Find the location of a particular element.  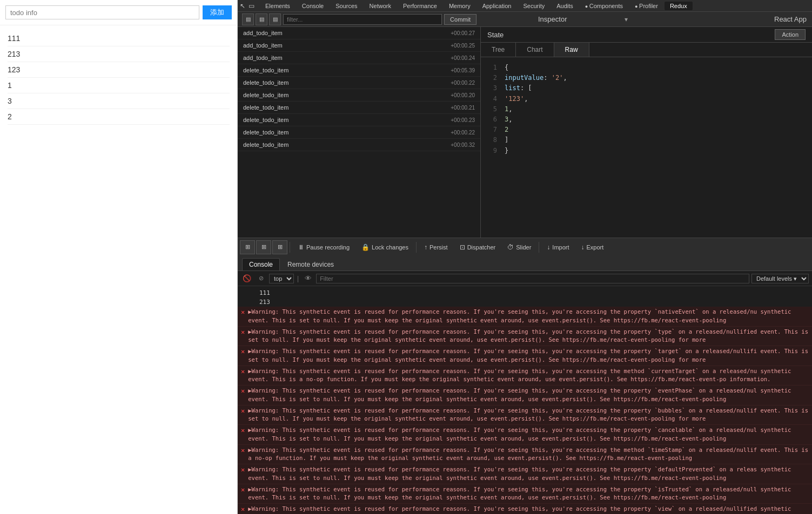

tab-components: Components is located at coordinates (604, 6).